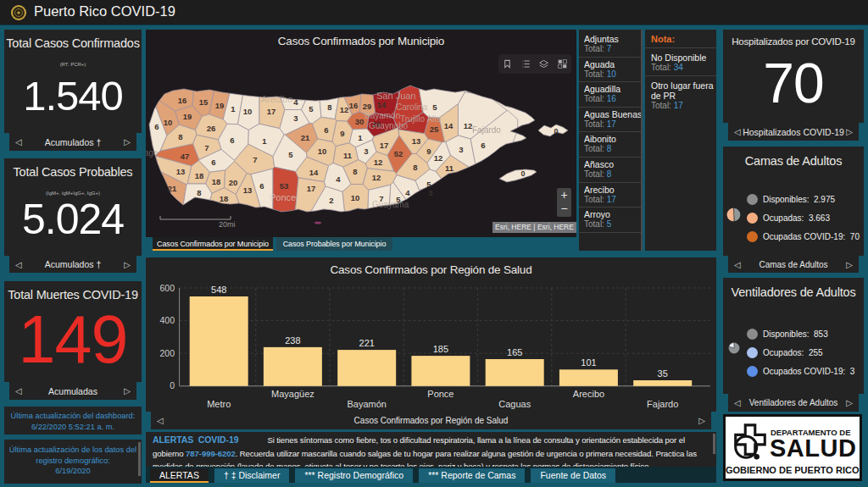 The height and width of the screenshot is (487, 868). I want to click on svg-text: 185, so click(441, 349).